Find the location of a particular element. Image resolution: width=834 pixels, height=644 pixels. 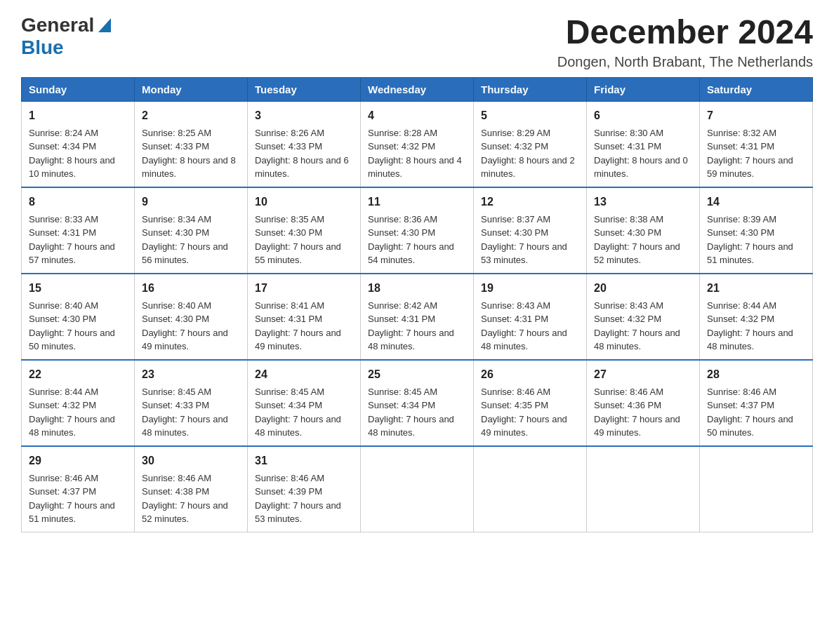

day-number: 29 is located at coordinates (78, 461).